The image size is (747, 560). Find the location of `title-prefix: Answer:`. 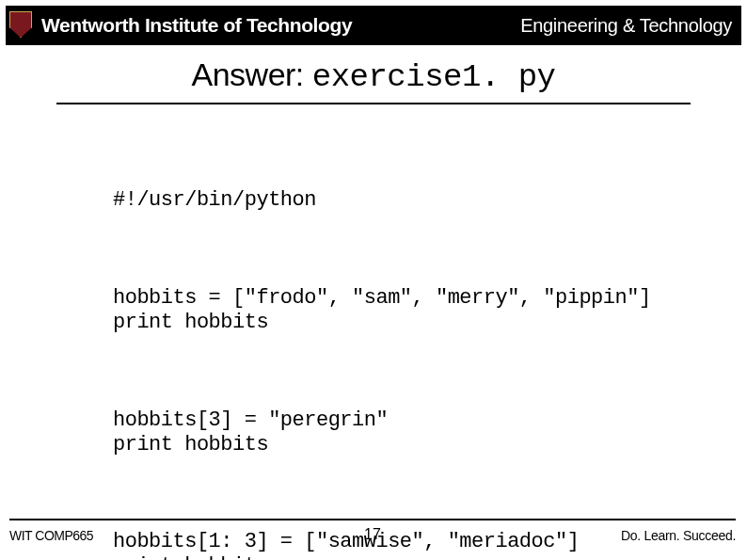

title-prefix: Answer: is located at coordinates (251, 74).